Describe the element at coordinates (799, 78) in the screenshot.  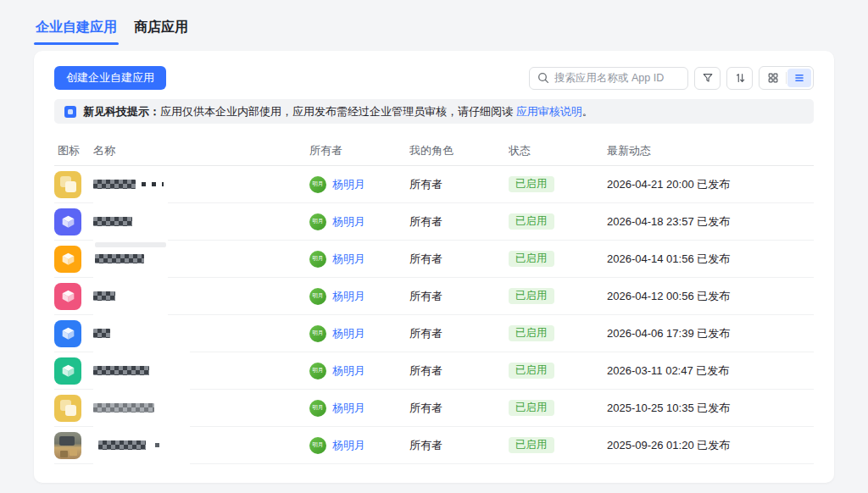
I see `list-view-button` at that location.